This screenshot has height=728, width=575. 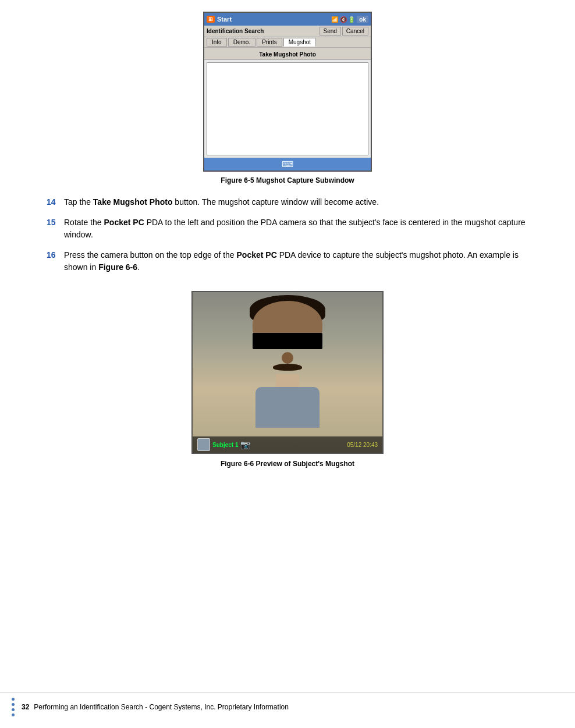 I want to click on face-nose, so click(x=288, y=358).